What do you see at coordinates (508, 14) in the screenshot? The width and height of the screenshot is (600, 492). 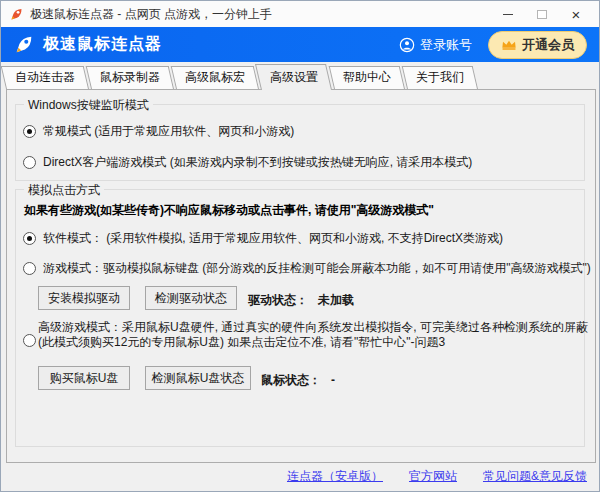 I see `minimize-button` at bounding box center [508, 14].